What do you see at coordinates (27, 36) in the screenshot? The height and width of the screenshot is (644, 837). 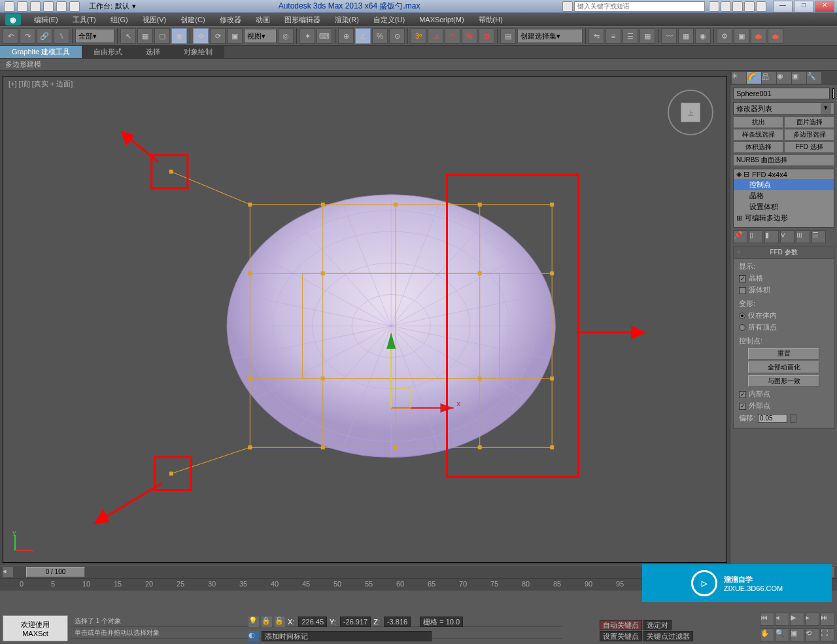 I see `redo-icon: ↷` at bounding box center [27, 36].